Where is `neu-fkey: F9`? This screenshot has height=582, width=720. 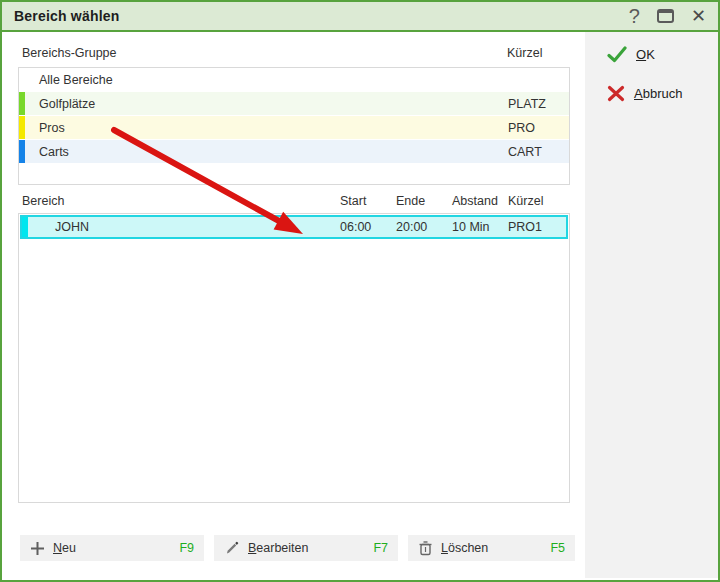
neu-fkey: F9 is located at coordinates (186, 548).